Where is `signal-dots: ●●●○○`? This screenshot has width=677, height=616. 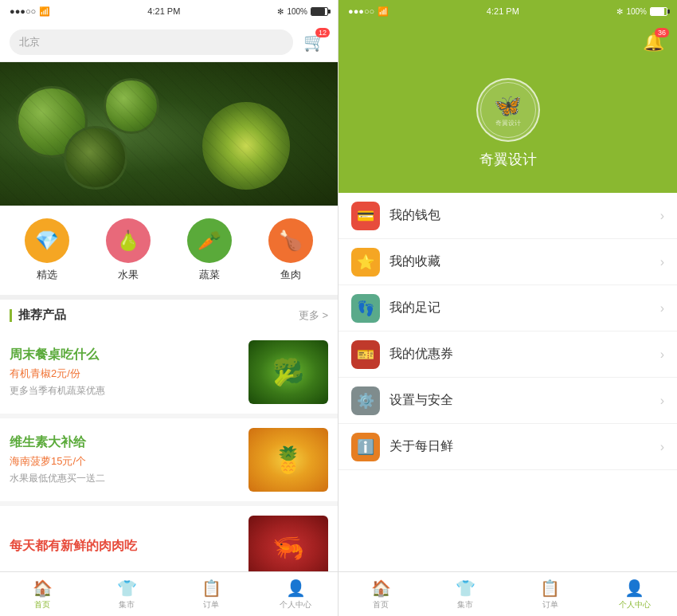
signal-dots: ●●●○○ is located at coordinates (22, 11).